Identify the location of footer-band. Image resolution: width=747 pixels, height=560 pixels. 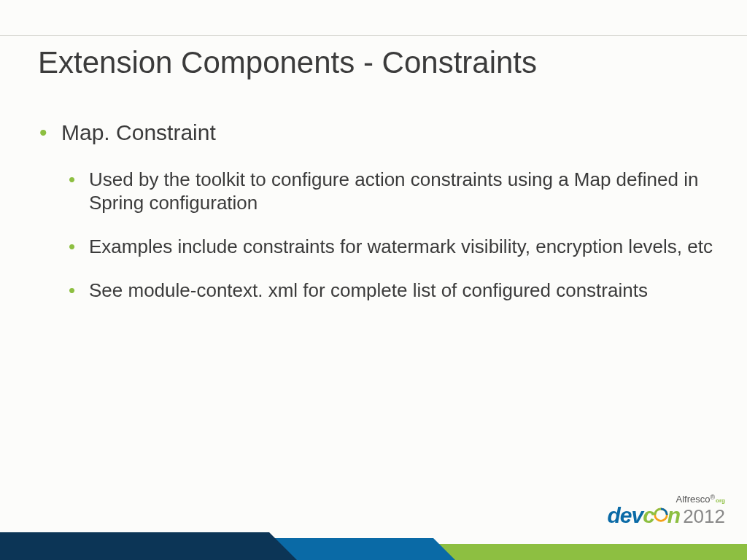
(374, 543).